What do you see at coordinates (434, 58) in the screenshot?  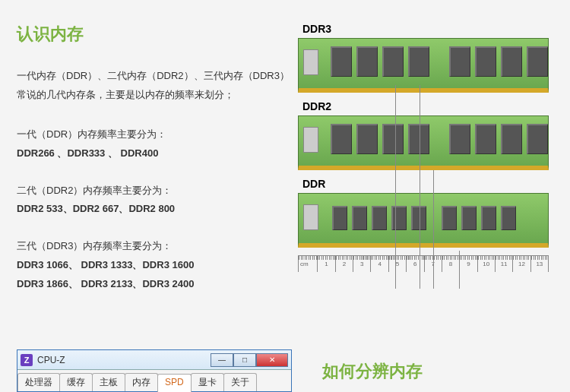 I see `ram-ddr3: DDR3` at bounding box center [434, 58].